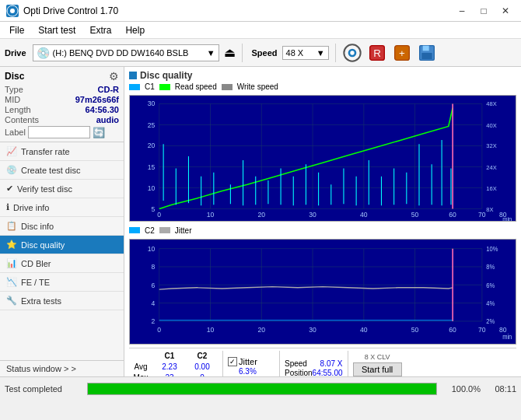 Image resolution: width=521 pixels, height=420 pixels. What do you see at coordinates (44, 53) in the screenshot?
I see `drive-icon: 💿` at bounding box center [44, 53].